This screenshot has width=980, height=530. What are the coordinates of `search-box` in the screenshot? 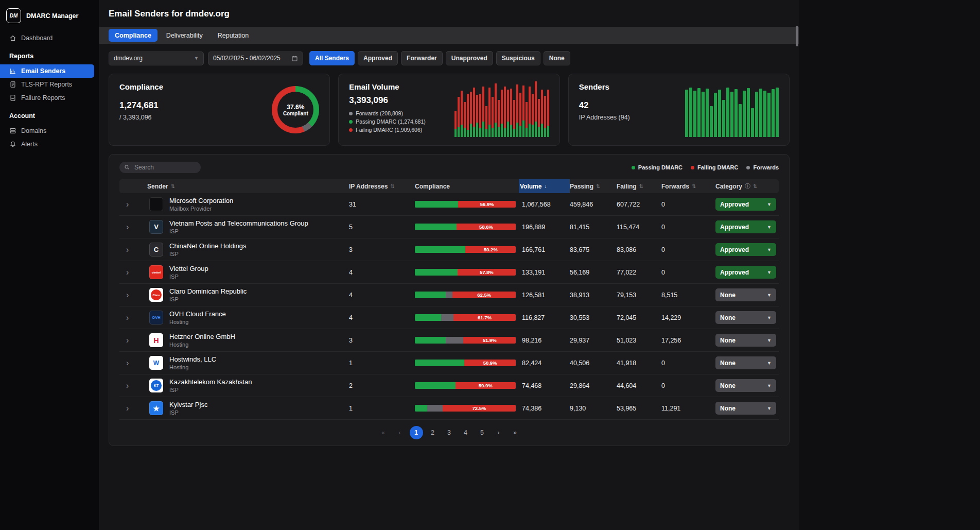 It's located at (160, 167).